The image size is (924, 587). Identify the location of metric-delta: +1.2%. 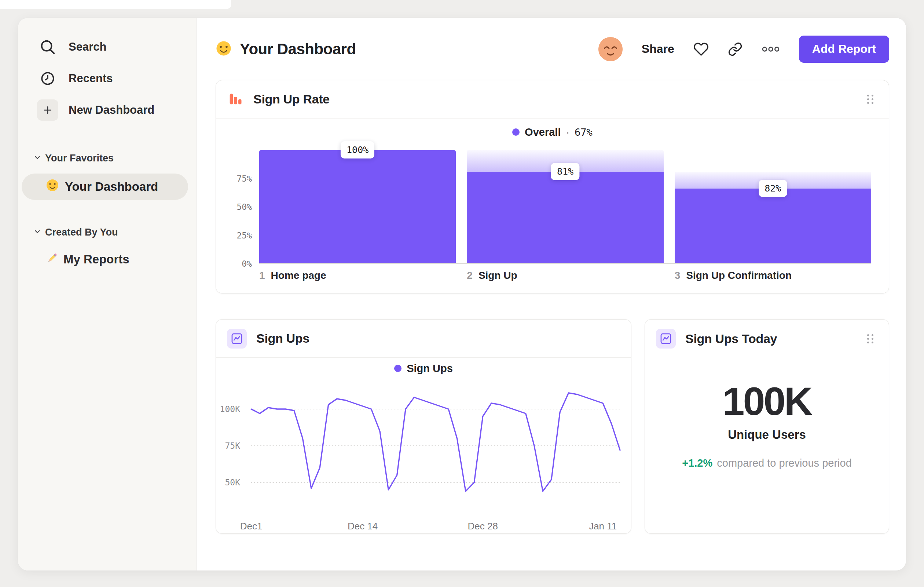
(697, 463).